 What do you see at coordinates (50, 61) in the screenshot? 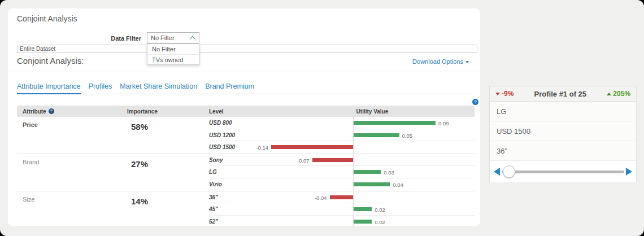
I see `section-title: Conjoint Analysis:` at bounding box center [50, 61].